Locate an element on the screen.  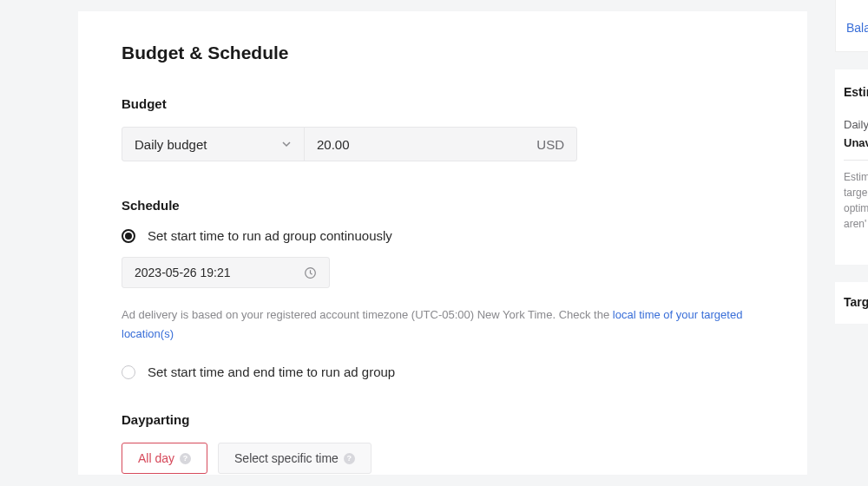
balance-link: Bala is located at coordinates (858, 28).